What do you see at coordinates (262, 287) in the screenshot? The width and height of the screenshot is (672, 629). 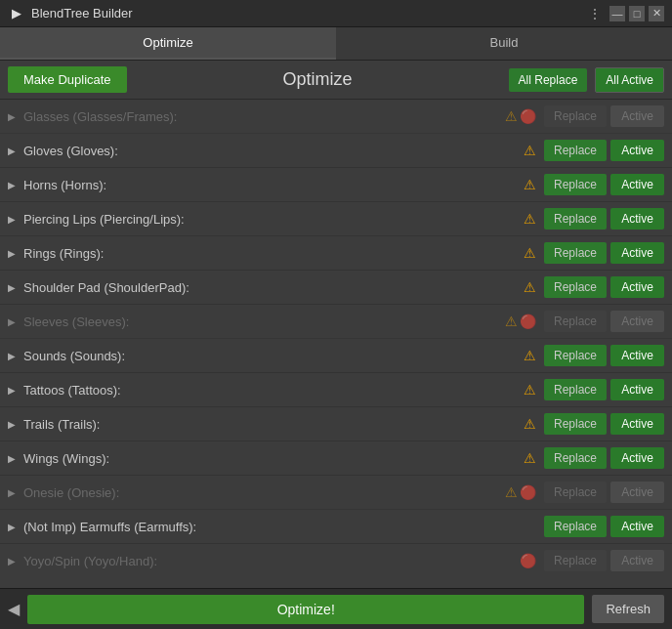 I see `item-label: Shoulder Pad (ShoulderPad):` at bounding box center [262, 287].